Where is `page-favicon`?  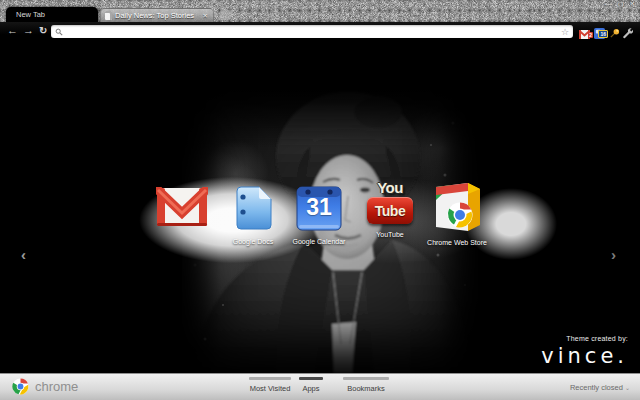 page-favicon is located at coordinates (108, 16).